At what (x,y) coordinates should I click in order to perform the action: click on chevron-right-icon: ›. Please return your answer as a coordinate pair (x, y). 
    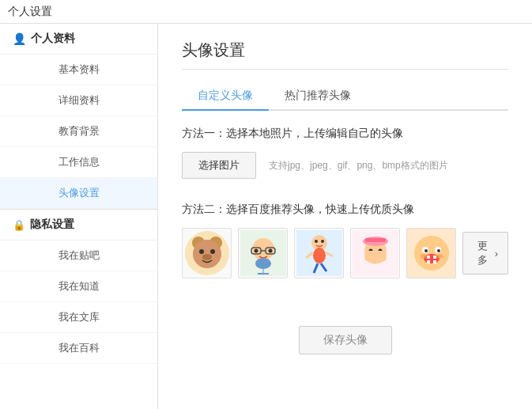
    Looking at the image, I should click on (496, 253).